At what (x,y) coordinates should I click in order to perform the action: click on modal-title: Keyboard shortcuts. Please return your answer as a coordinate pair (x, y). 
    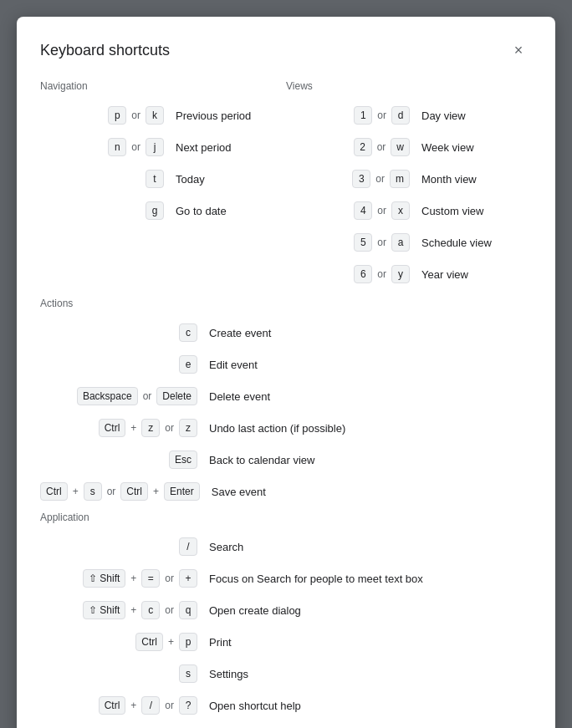
    Looking at the image, I should click on (105, 50).